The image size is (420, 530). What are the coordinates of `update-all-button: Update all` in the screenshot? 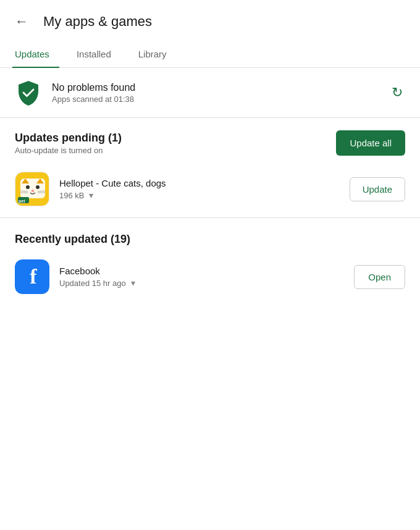 It's located at (371, 143).